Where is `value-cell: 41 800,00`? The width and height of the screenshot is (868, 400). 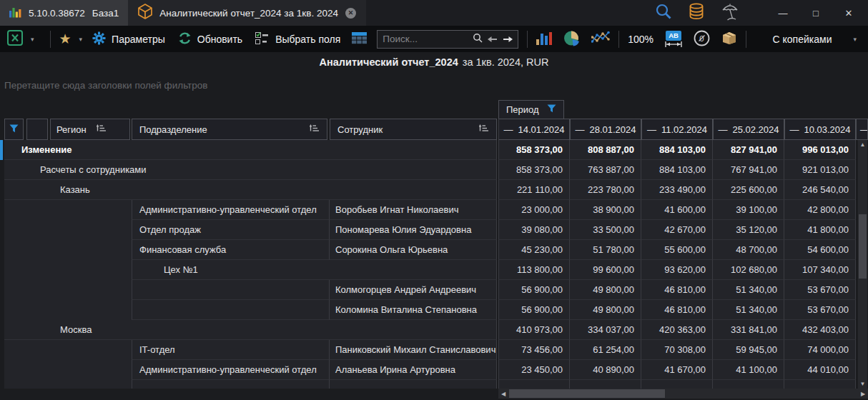
value-cell: 41 800,00 is located at coordinates (820, 230).